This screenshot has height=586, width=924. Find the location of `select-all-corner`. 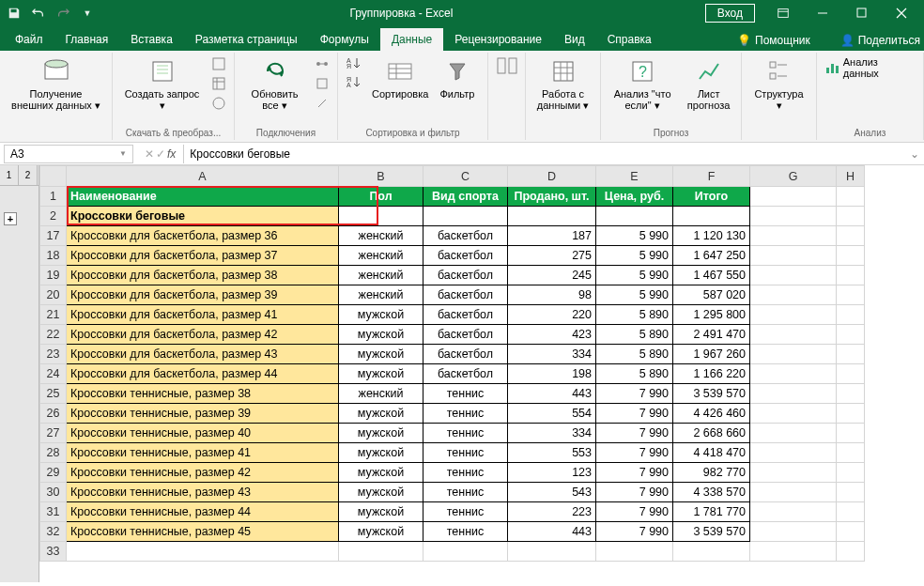

select-all-corner is located at coordinates (54, 177).